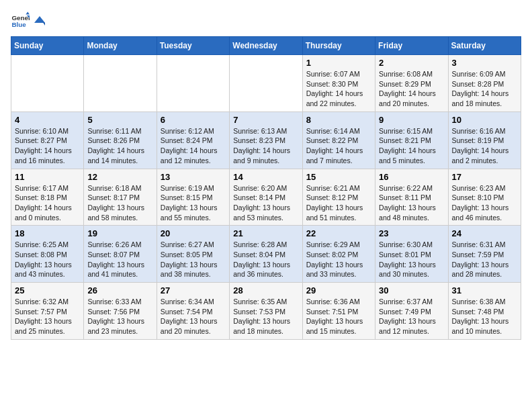 Image resolution: width=532 pixels, height=411 pixels. Describe the element at coordinates (411, 146) in the screenshot. I see `day-info: Sunrise: 6:15 AM Sunset: 8:21 PM Dayligh…` at that location.